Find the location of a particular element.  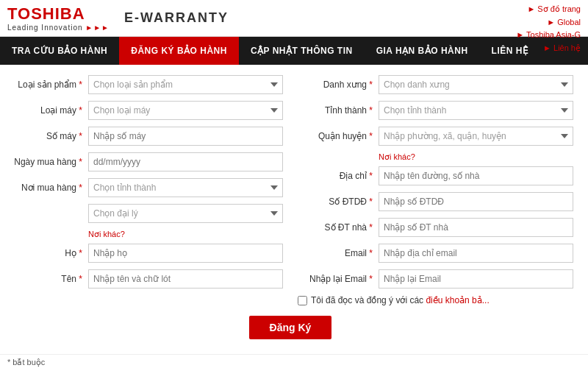

row-so-may: Số máy * is located at coordinates (146, 136).